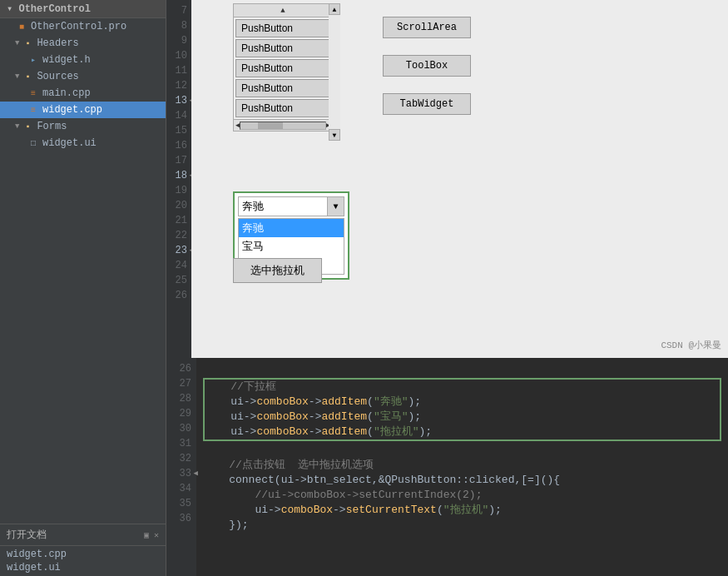 This screenshot has width=728, height=576. I want to click on vertical-scrollbar: ▲ ▼, so click(334, 72).